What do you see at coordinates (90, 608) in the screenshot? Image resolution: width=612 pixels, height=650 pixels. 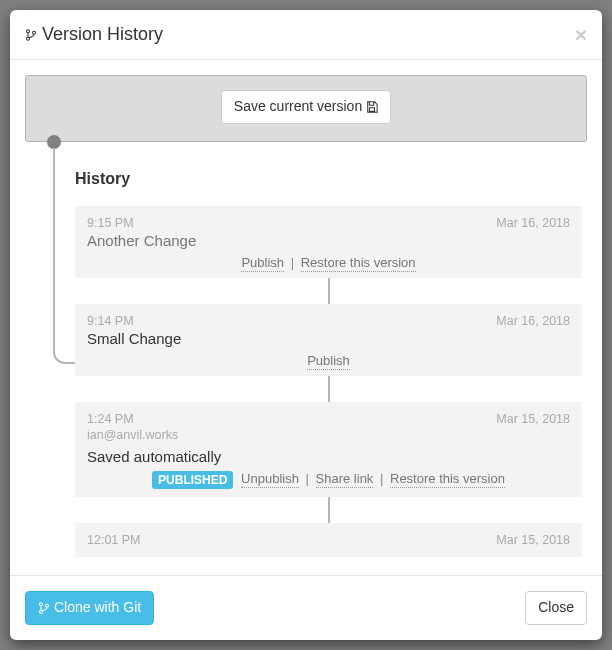 I see `clone-git-button: Clone with Git` at bounding box center [90, 608].